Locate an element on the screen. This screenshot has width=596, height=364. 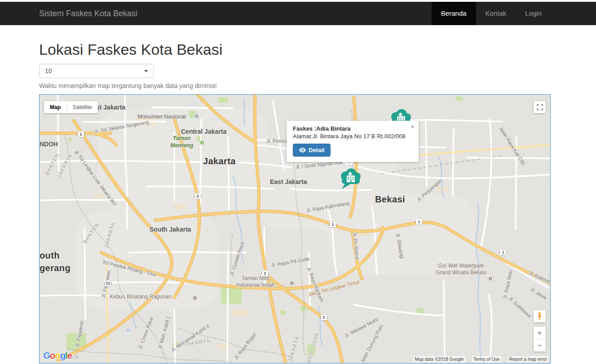
eye-icon is located at coordinates (303, 150).